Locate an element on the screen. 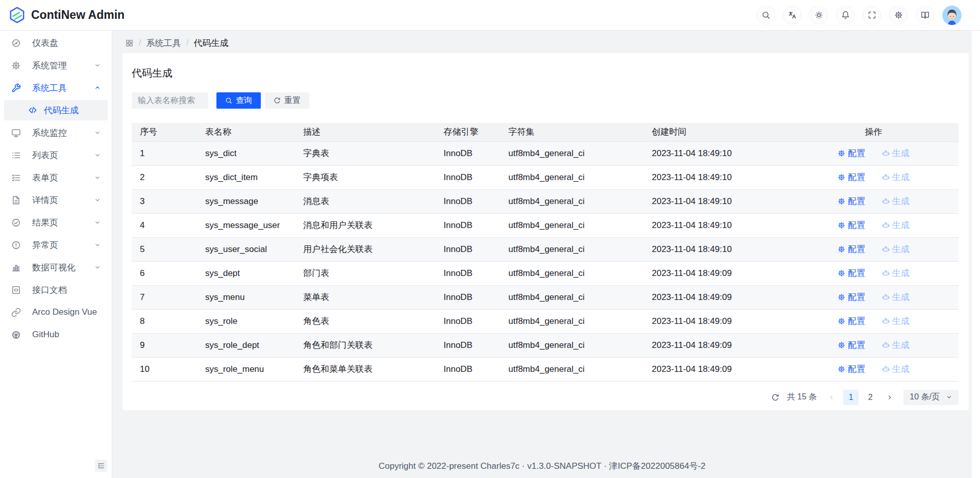  cell-description: 部门表 is located at coordinates (365, 273).